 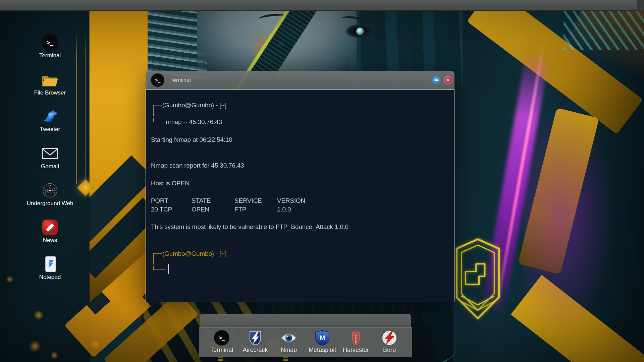 I want to click on dock-item-label: Terminal, so click(x=222, y=350).